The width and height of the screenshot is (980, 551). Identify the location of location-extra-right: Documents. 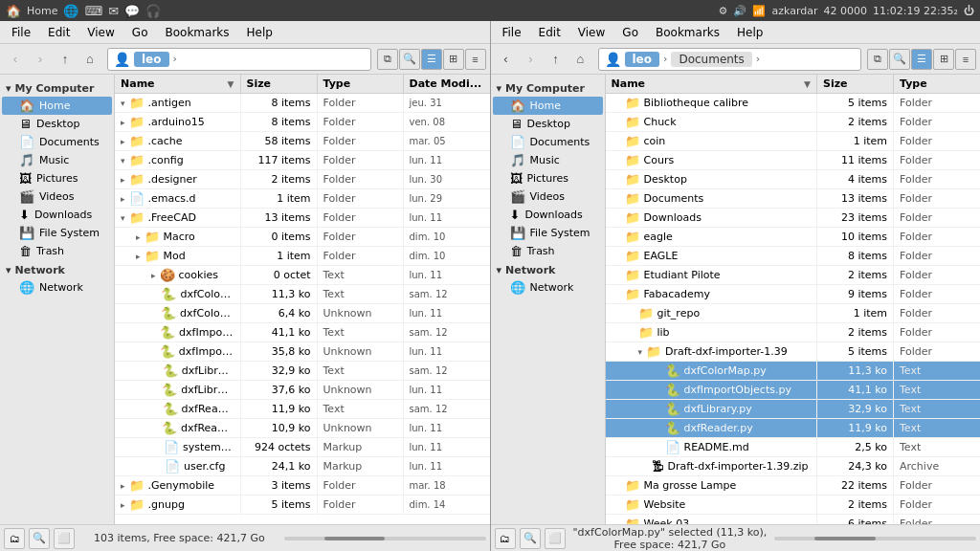
(711, 59).